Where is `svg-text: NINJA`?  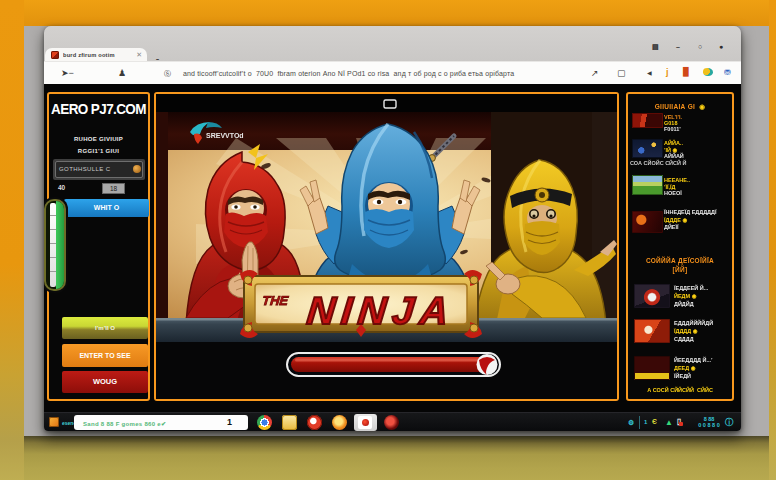
svg-text: NINJA is located at coordinates (380, 310).